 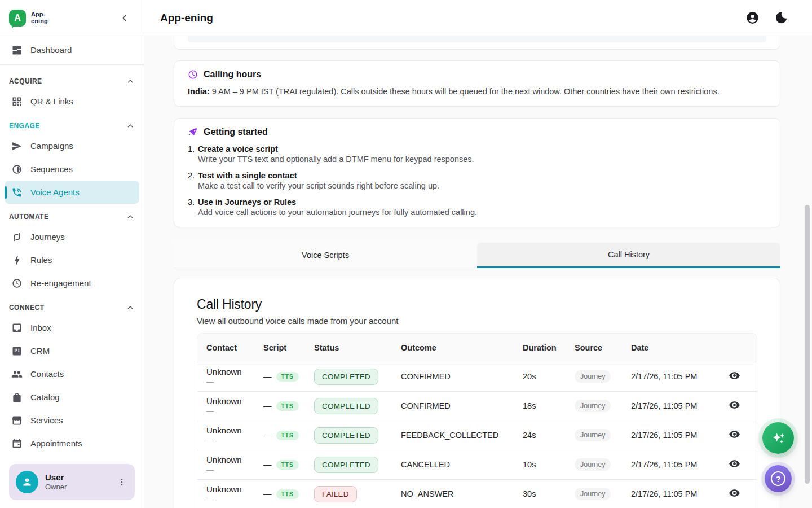 I want to click on sidebar-item-campaigns: Campaigns, so click(x=72, y=146).